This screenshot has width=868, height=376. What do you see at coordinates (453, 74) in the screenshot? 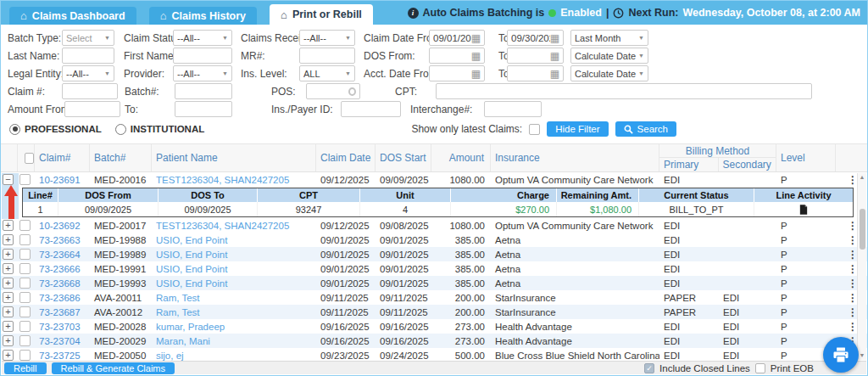
I see `filter-acct_date_from-field` at bounding box center [453, 74].